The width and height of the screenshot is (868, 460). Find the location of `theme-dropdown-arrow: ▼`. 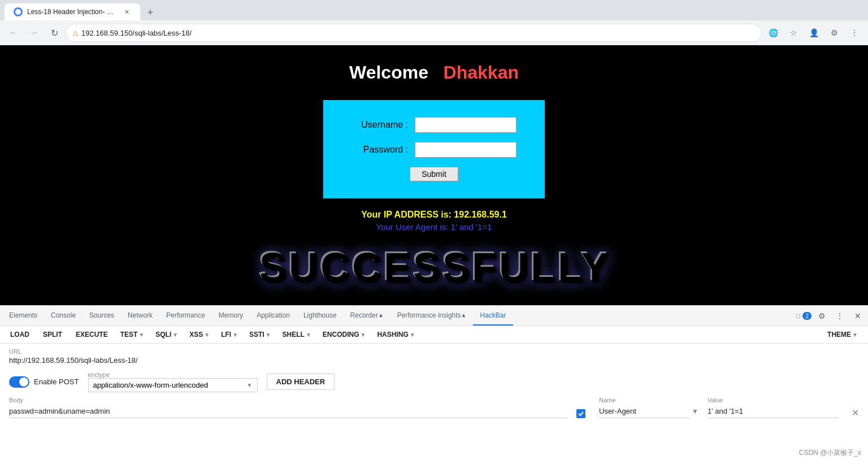

theme-dropdown-arrow: ▼ is located at coordinates (855, 335).